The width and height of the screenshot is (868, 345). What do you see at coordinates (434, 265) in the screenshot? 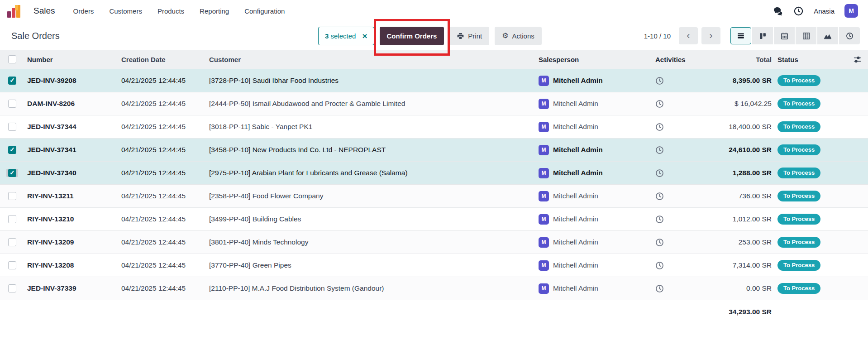
I see `table-row: RIY-INV-13208 04/21/2025 12:44:45 [3770-…` at bounding box center [434, 265].